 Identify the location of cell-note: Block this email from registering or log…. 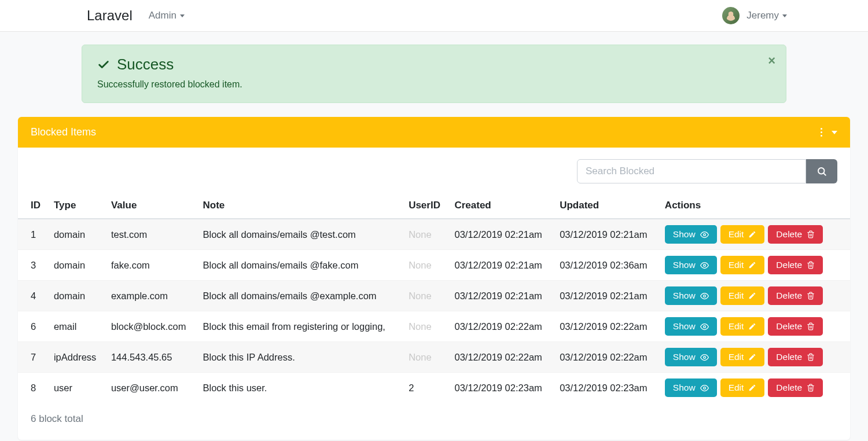
(300, 326).